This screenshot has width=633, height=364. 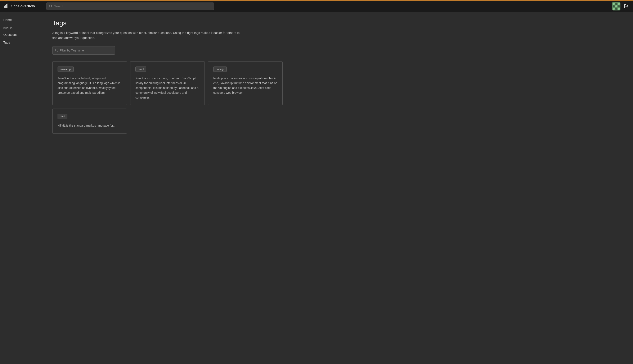 I want to click on topbar-right, so click(x=621, y=6).